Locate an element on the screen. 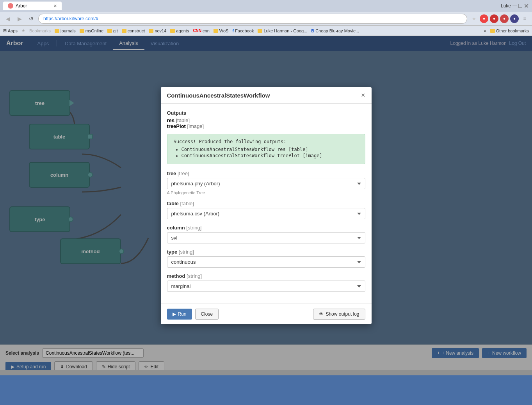 The height and width of the screenshot is (405, 532). tree-select: phelsuma.phy (Arbor) is located at coordinates (266, 183).